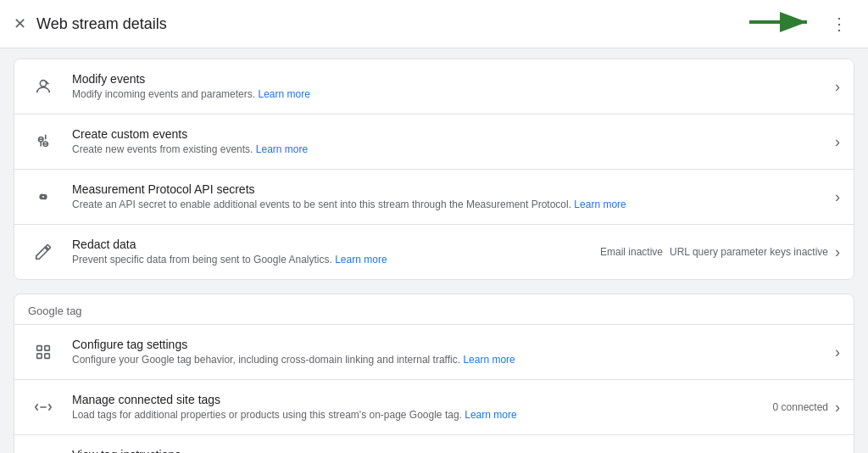 The image size is (868, 453). I want to click on google-tag-section-label: Google tag, so click(434, 309).